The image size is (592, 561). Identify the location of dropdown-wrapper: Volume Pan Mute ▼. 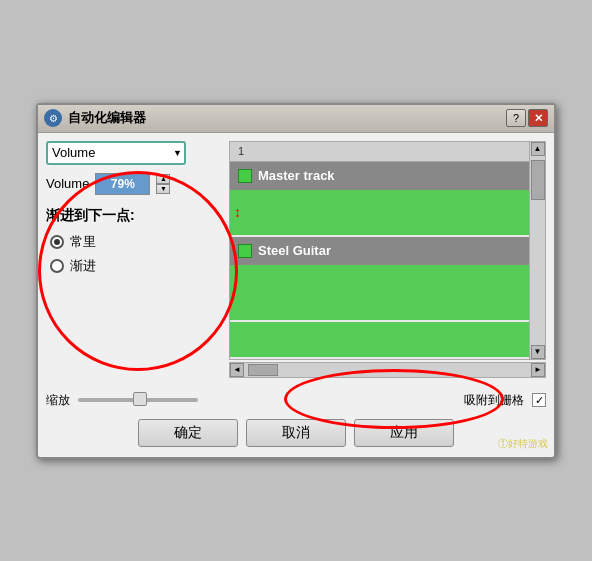
(116, 153).